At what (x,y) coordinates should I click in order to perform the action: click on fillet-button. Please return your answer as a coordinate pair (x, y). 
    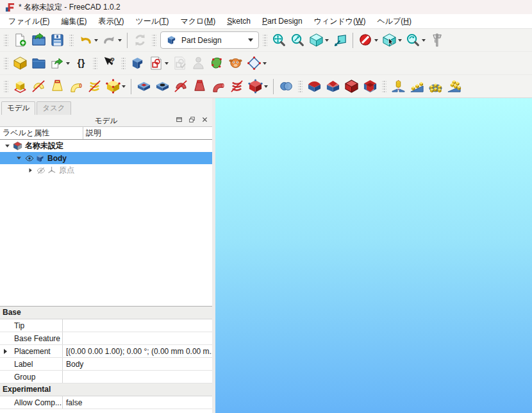
    Looking at the image, I should click on (314, 86).